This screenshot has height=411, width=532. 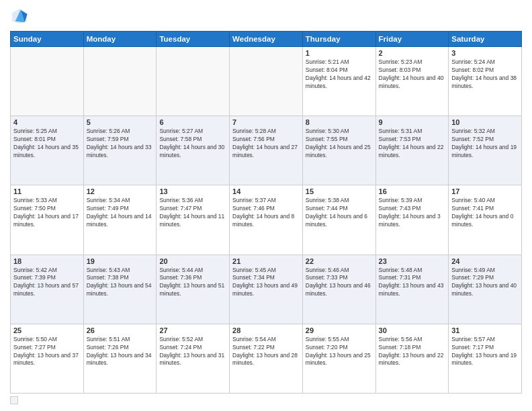 What do you see at coordinates (412, 39) in the screenshot?
I see `weekday-friday: Friday` at bounding box center [412, 39].